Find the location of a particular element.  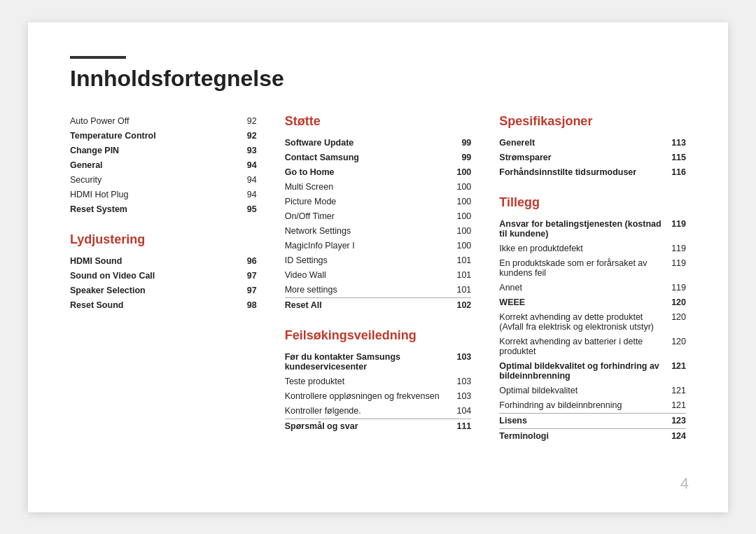

toc-label: Reset Sound is located at coordinates (151, 305).